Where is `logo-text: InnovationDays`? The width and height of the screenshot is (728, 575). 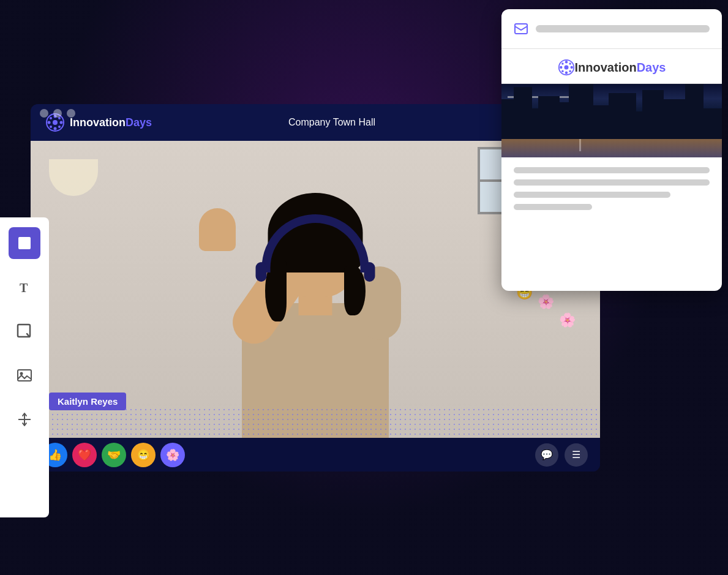 logo-text: InnovationDays is located at coordinates (111, 122).